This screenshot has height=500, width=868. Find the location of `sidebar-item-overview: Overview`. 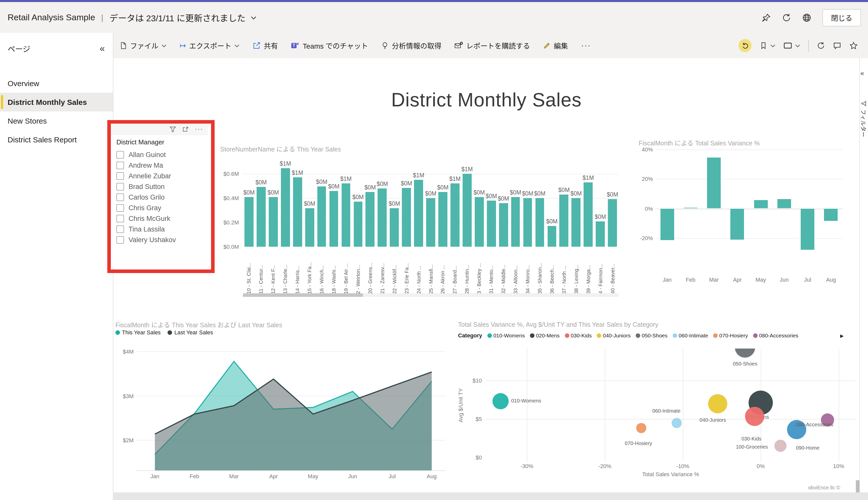

sidebar-item-overview: Overview is located at coordinates (56, 83).